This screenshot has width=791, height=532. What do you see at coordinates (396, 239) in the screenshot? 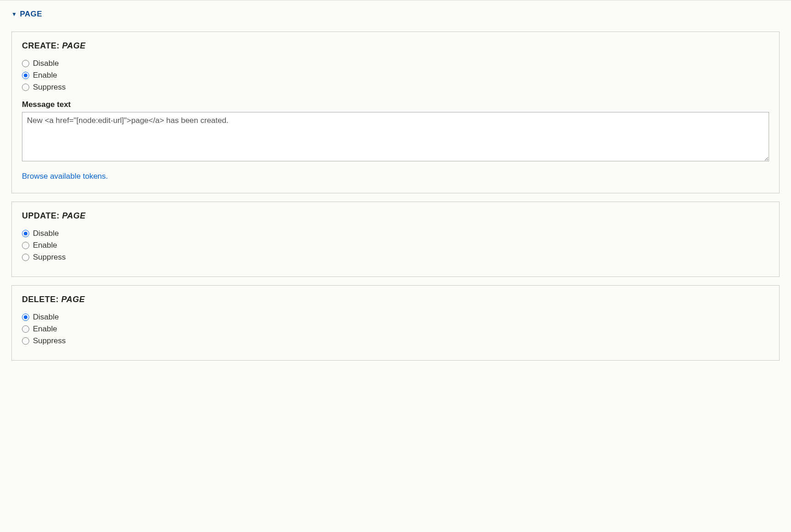
I see `fieldset-update: UPDATE: PAGE Disable Enable Suppress` at bounding box center [396, 239].